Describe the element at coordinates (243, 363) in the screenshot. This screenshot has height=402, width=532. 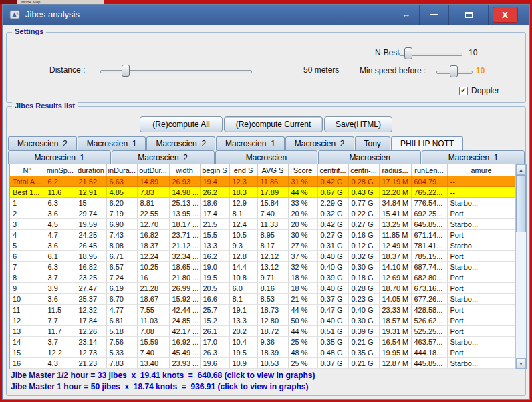
I see `table-cell: 10.9` at that location.